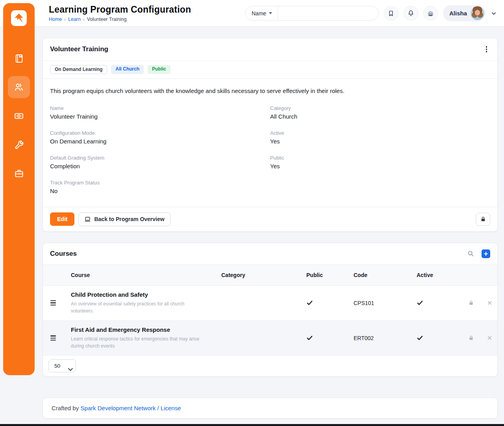  What do you see at coordinates (138, 343) in the screenshot?
I see `course-summary: Learn critical response tactics for emer…` at bounding box center [138, 343].